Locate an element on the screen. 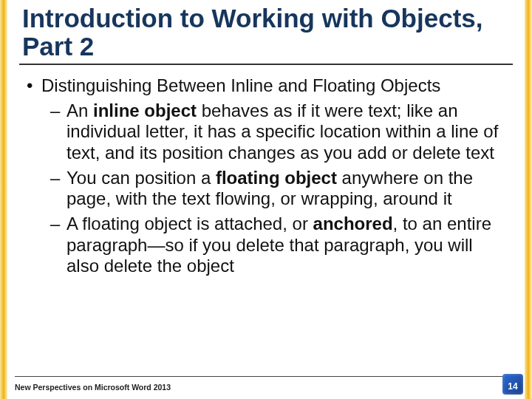 This screenshot has width=532, height=399. bullet-level2-3: A floating object is attached, or anchor… is located at coordinates (265, 245).